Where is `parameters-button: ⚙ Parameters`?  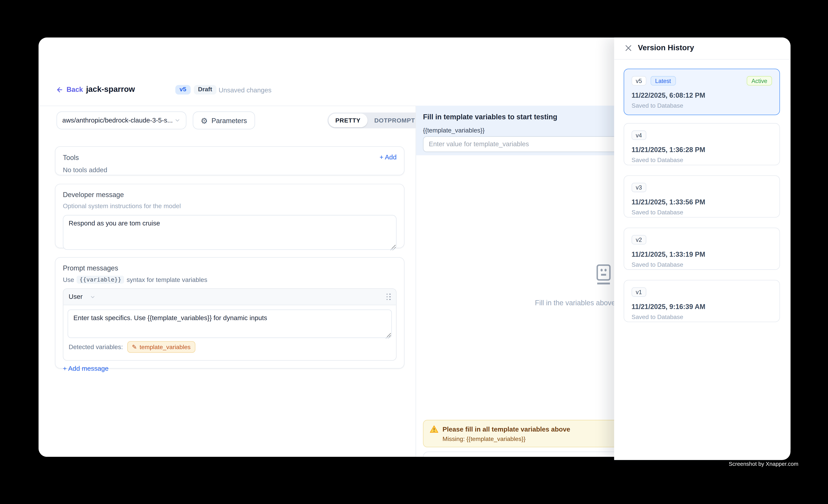
parameters-button: ⚙ Parameters is located at coordinates (224, 120).